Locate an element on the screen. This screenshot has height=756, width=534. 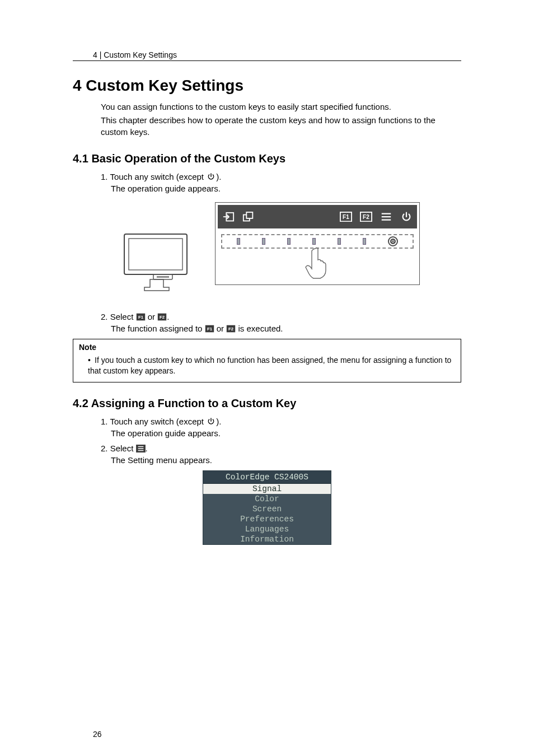
s42-step-2: 2. Select . The Setting menu appears. is located at coordinates (281, 454).